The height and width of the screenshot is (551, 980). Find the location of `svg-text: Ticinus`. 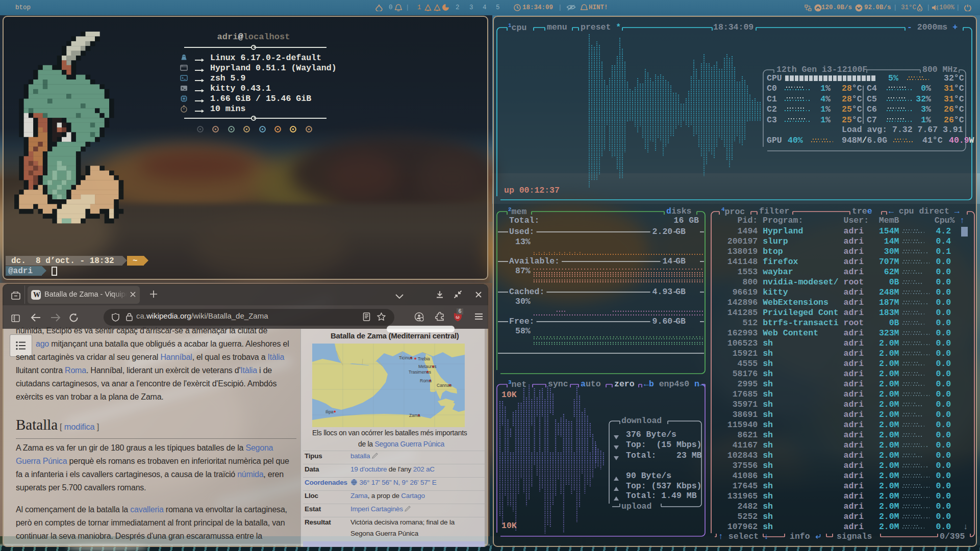

svg-text: Ticinus is located at coordinates (406, 358).